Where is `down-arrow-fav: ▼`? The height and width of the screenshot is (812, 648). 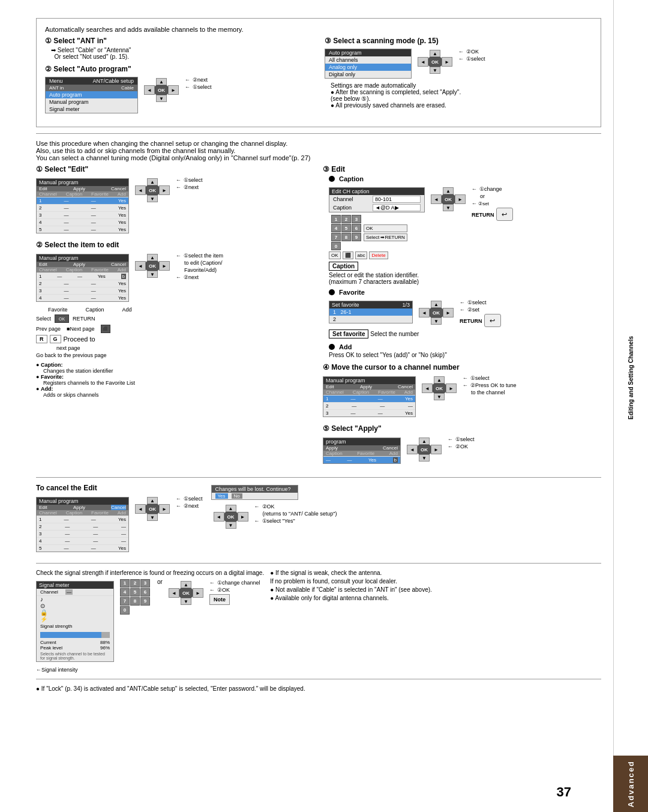
down-arrow-fav: ▼ is located at coordinates (436, 321).